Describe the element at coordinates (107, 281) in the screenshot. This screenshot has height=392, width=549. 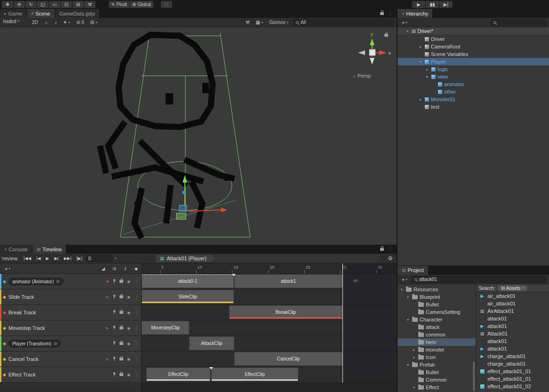
I see `record-icon: ●` at that location.